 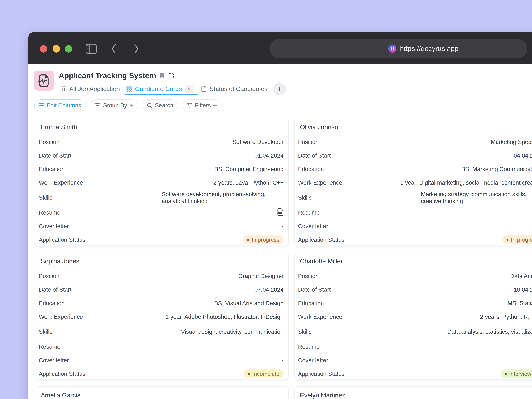 What do you see at coordinates (162, 169) in the screenshot?
I see `field-row-education: EducationBS, Computer Engineering` at bounding box center [162, 169].